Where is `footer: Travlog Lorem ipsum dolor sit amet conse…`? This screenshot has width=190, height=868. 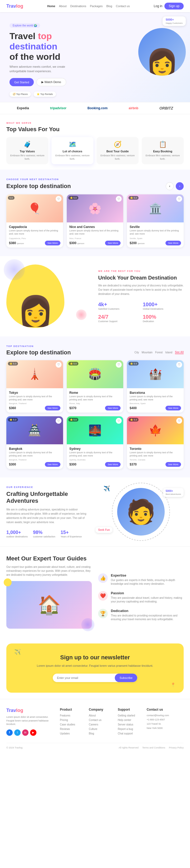 footer: Travlog Lorem ipsum dolor sit amet conse… is located at coordinates (95, 726).